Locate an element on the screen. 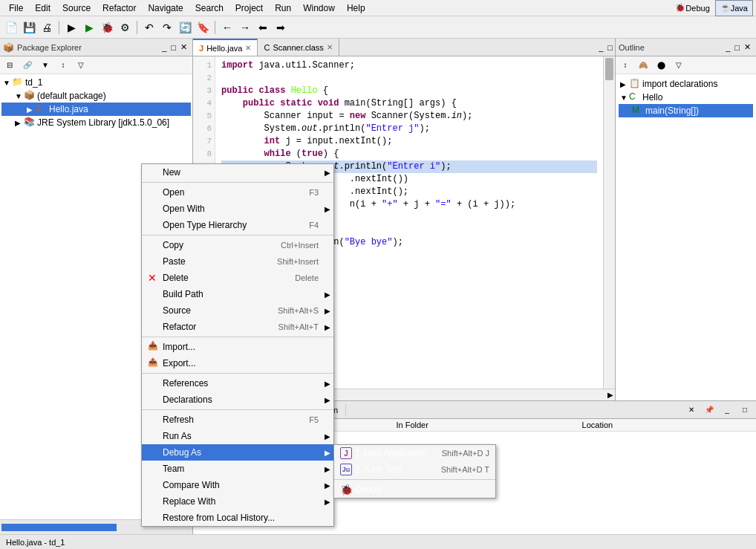 The image size is (756, 549). ctx-open-with: Open With ▶ is located at coordinates (238, 209).